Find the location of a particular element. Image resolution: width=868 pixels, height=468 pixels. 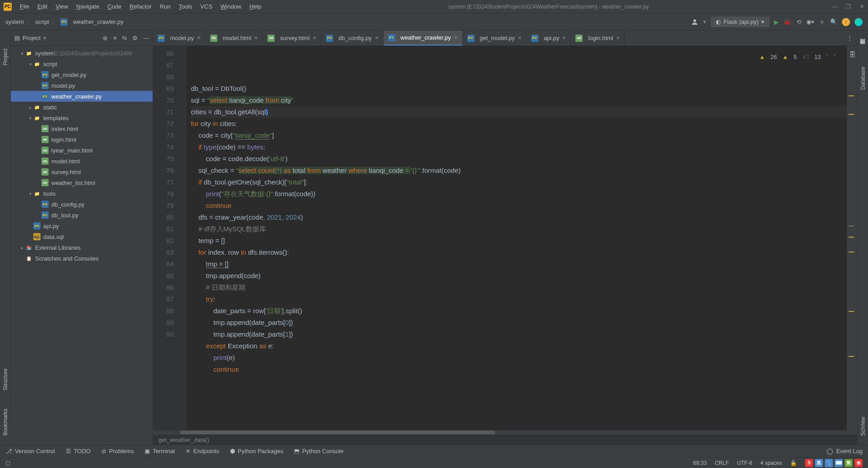

read-only-icon: 🔓 is located at coordinates (793, 463).